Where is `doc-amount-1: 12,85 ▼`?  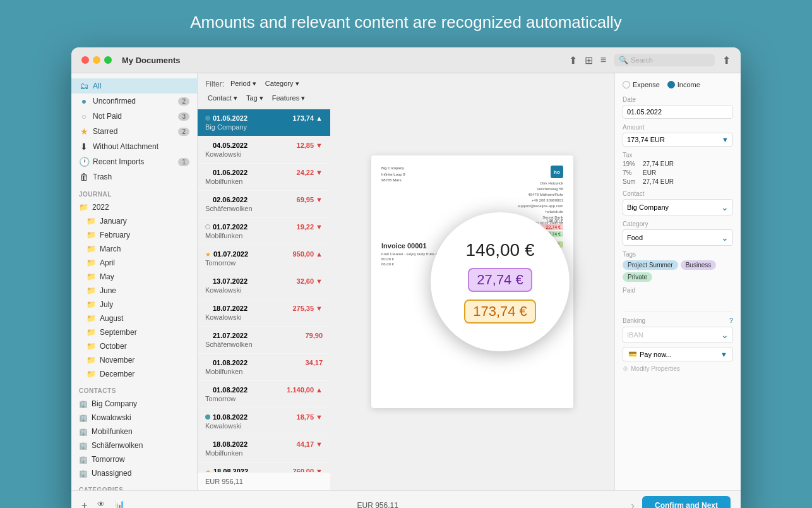
doc-amount-1: 12,85 ▼ is located at coordinates (309, 145).